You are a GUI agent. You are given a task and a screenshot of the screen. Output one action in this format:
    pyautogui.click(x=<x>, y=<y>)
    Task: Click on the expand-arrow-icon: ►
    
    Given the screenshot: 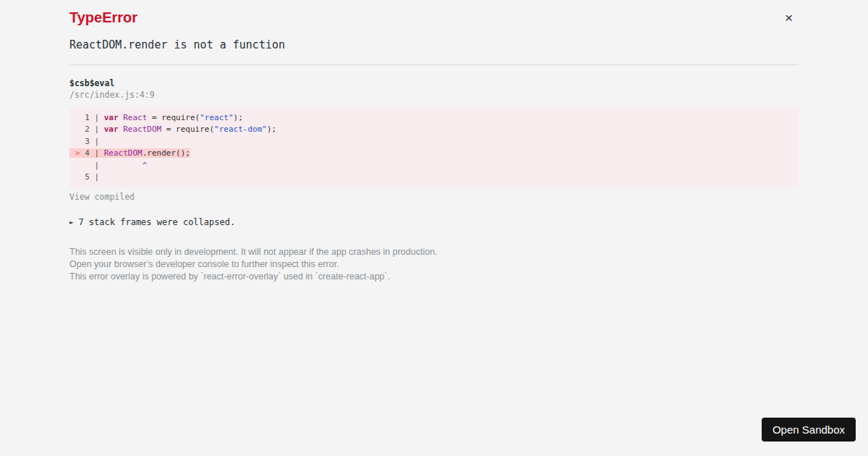 What is the action you would take?
    pyautogui.click(x=71, y=222)
    